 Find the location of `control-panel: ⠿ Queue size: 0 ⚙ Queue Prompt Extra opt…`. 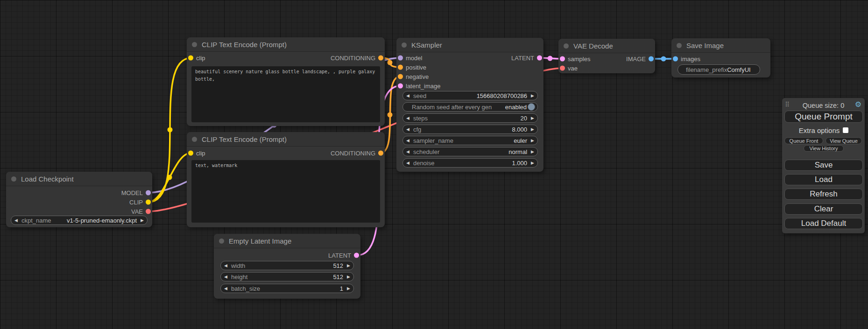

control-panel: ⠿ Queue size: 0 ⚙ Queue Prompt Extra opt… is located at coordinates (824, 166).